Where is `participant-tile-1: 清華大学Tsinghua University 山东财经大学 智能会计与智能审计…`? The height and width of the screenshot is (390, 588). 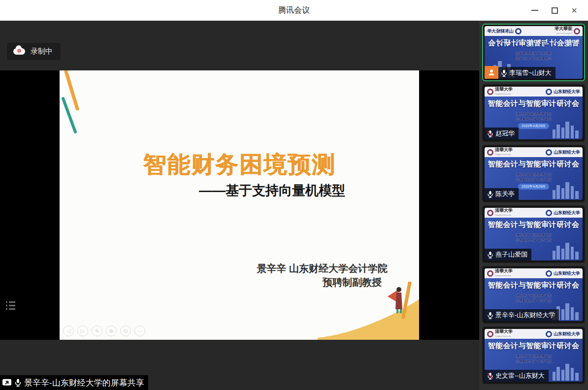
participant-tile-1: 清華大学Tsinghua University 山东财经大学 智能会计与智能审计… is located at coordinates (534, 52).